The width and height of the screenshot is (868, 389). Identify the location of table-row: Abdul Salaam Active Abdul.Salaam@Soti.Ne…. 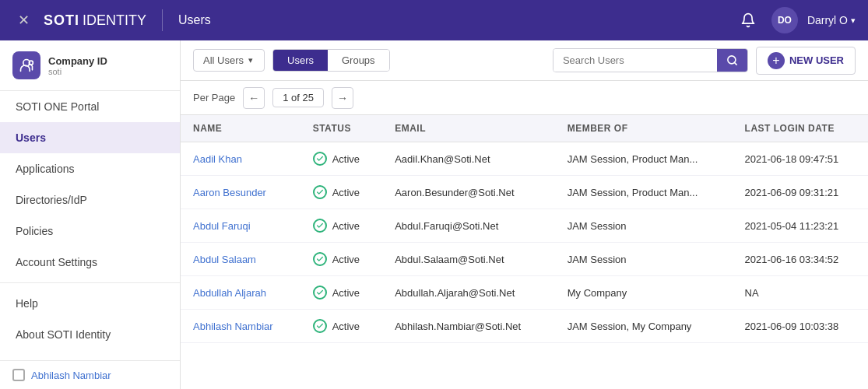
(525, 260).